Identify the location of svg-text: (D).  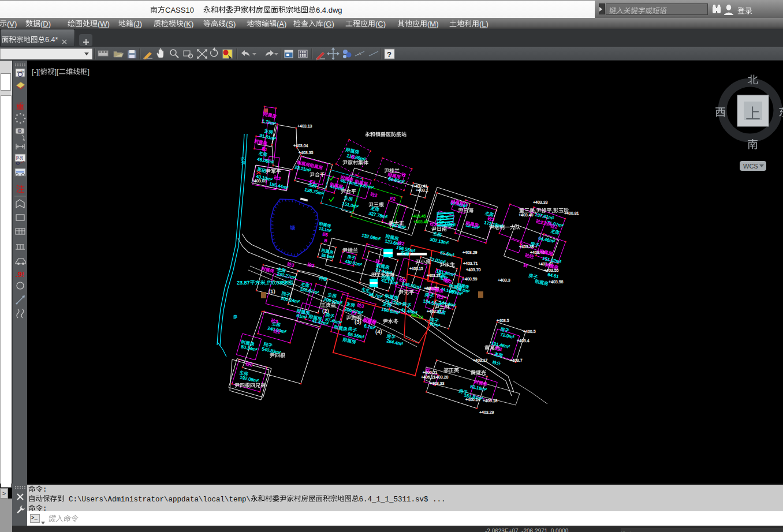
(46, 24).